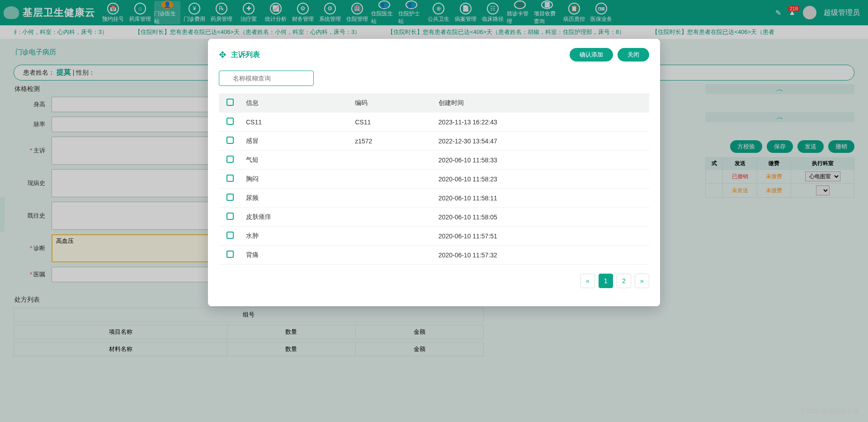 The image size is (868, 422). I want to click on search-input, so click(266, 78).